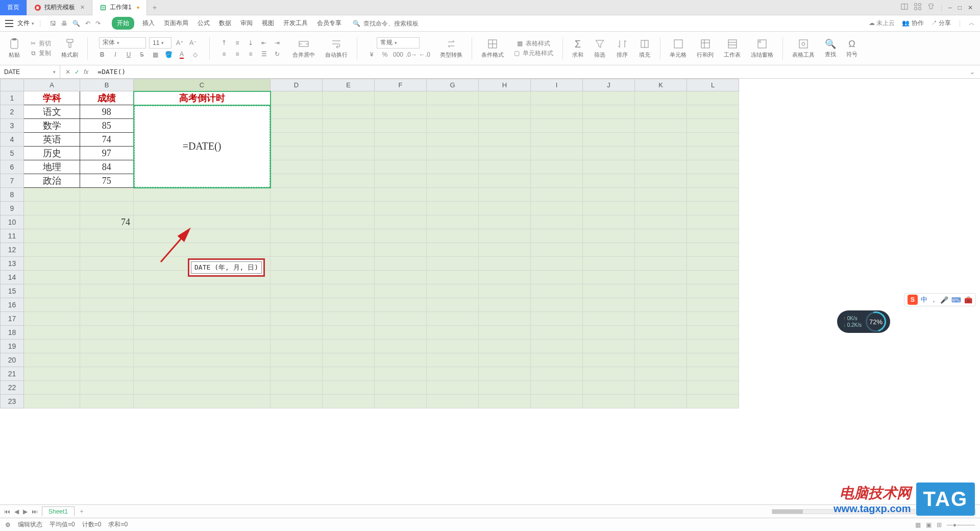 Image resolution: width=980 pixels, height=531 pixels. What do you see at coordinates (968, 300) in the screenshot?
I see `ime-toolbox-icon: 🧰` at bounding box center [968, 300].